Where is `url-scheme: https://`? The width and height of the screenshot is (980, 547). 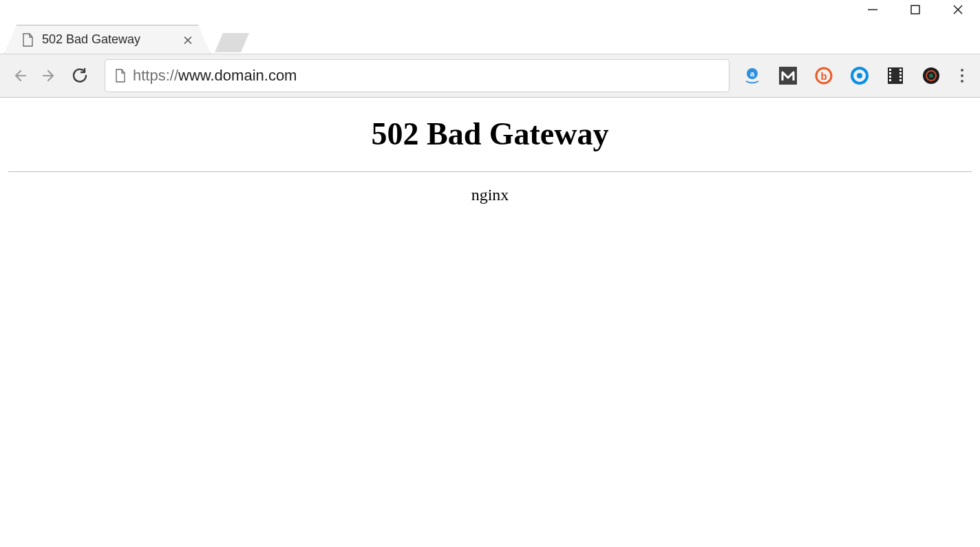 url-scheme: https:// is located at coordinates (156, 76).